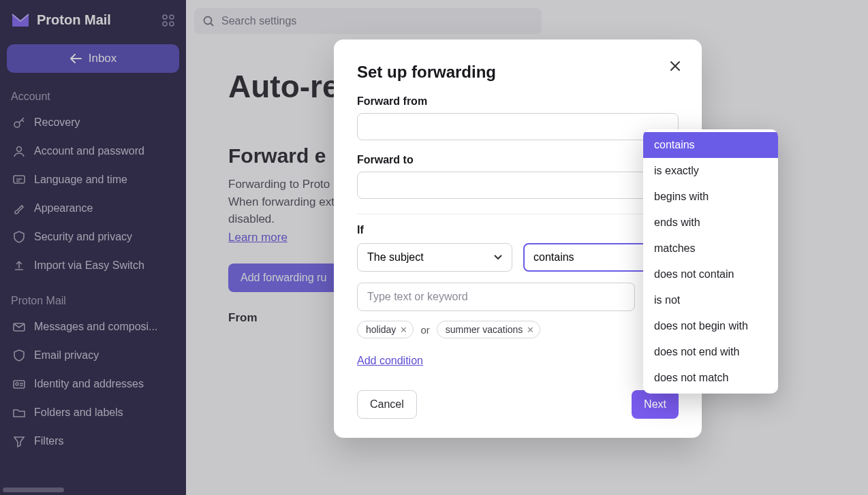 The height and width of the screenshot is (495, 868). Describe the element at coordinates (395, 257) in the screenshot. I see `select-value: The subject` at that location.